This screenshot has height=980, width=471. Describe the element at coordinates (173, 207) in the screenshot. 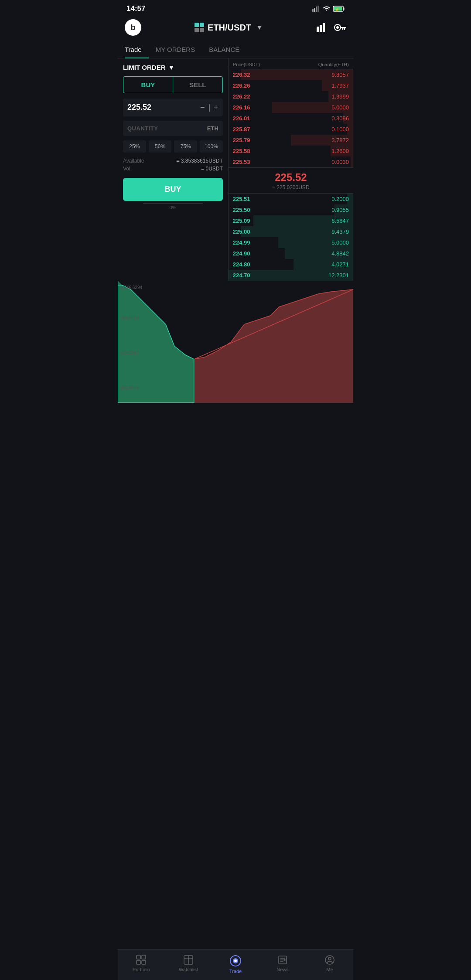

I see `progress-bar: 0%` at that location.